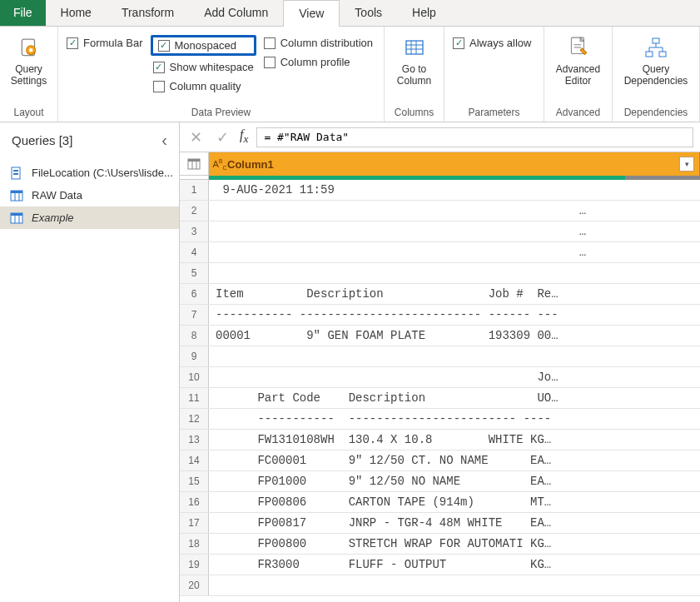 This screenshot has height=602, width=700. Describe the element at coordinates (454, 523) in the screenshot. I see `cell-value: FP00817 JNRP - TGR-4 48M WHITE EA…` at that location.